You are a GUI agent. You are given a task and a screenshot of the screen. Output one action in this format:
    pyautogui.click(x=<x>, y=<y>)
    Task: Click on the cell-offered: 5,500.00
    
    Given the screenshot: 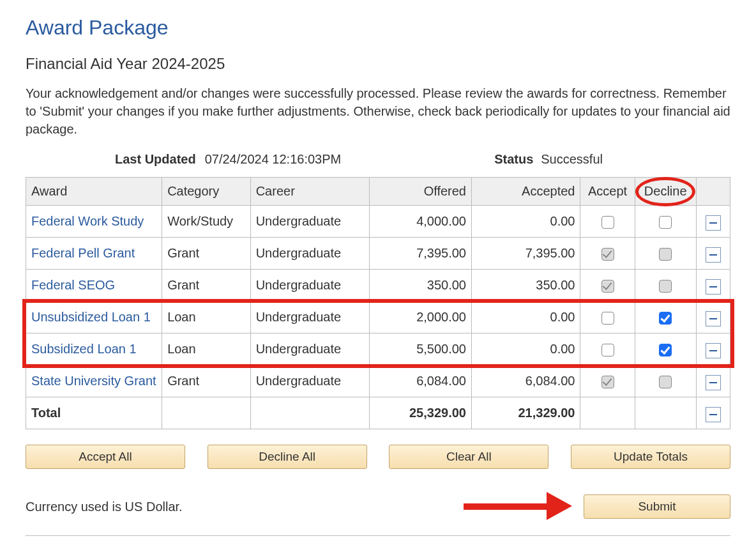 What is the action you would take?
    pyautogui.click(x=421, y=349)
    